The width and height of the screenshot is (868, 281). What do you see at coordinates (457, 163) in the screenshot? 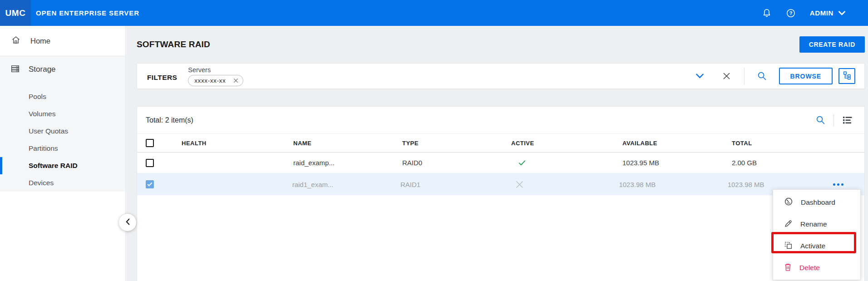
I see `raid-type-cell: RAID0` at bounding box center [457, 163].